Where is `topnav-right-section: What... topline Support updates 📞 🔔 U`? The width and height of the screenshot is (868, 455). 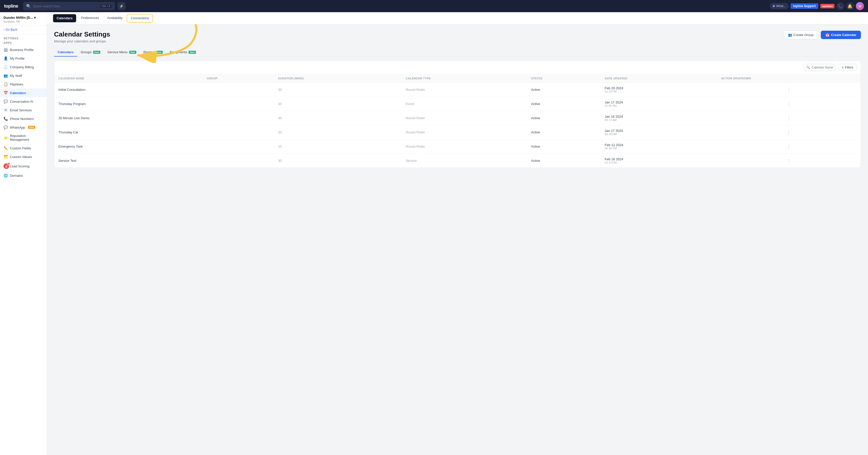 topnav-right-section: What... topline Support updates 📞 🔔 U is located at coordinates (817, 6).